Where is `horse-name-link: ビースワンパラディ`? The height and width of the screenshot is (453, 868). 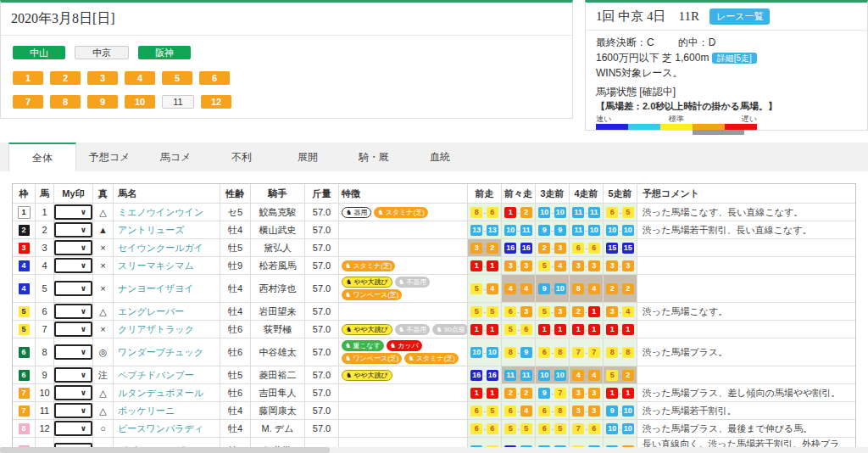 horse-name-link: ビースワンパラディ is located at coordinates (161, 429).